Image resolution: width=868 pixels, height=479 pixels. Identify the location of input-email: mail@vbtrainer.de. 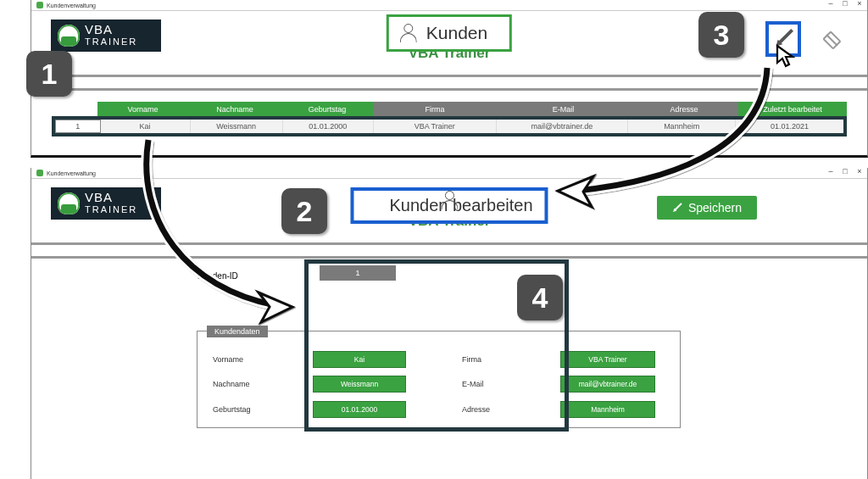
(608, 384).